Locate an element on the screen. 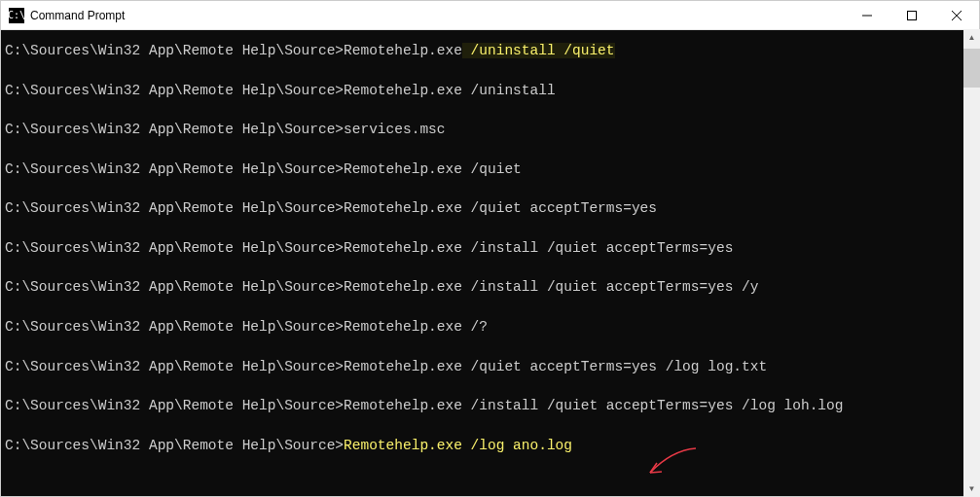 The width and height of the screenshot is (980, 497). command-text: Remotehelp.exe /log ano.log is located at coordinates (457, 445).